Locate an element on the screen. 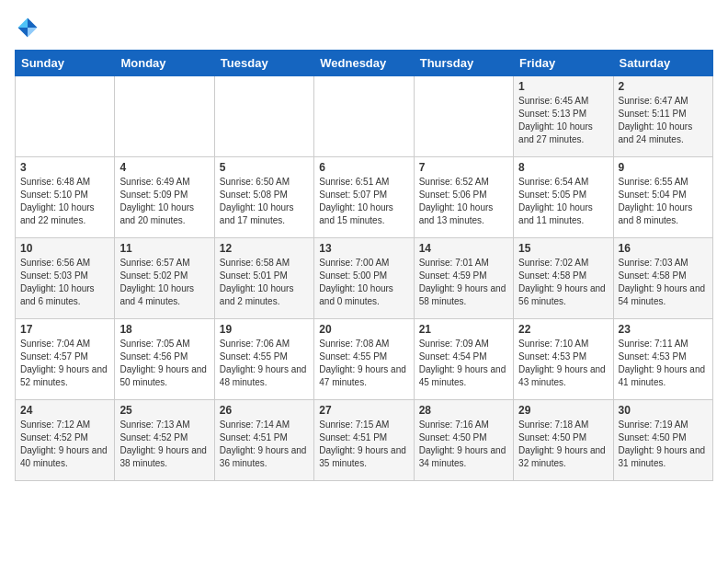 This screenshot has height=563, width=728. day-number: 2 is located at coordinates (664, 86).